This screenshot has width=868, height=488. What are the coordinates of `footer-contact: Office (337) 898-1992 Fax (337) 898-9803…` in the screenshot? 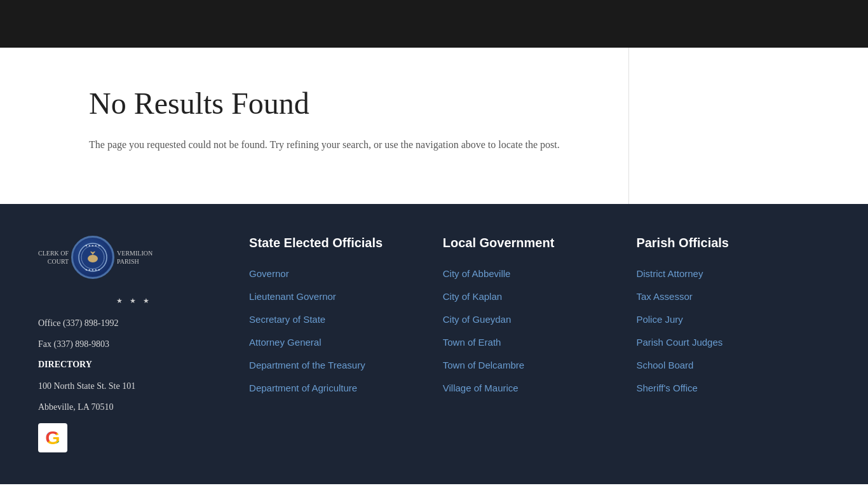 It's located at (134, 365).